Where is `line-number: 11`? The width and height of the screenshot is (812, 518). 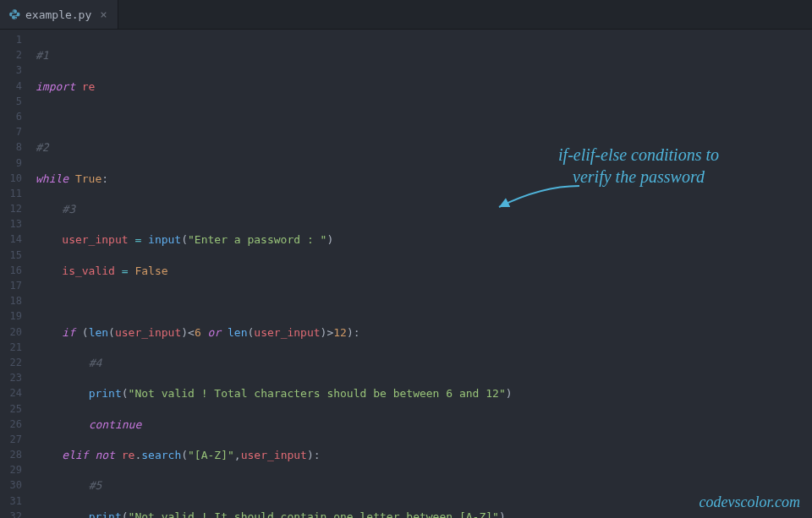 line-number: 11 is located at coordinates (11, 194).